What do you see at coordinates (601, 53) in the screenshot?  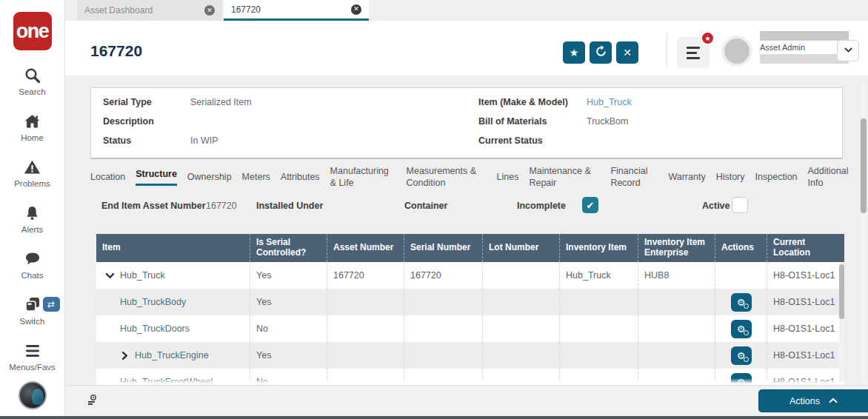 I see `refresh-button` at bounding box center [601, 53].